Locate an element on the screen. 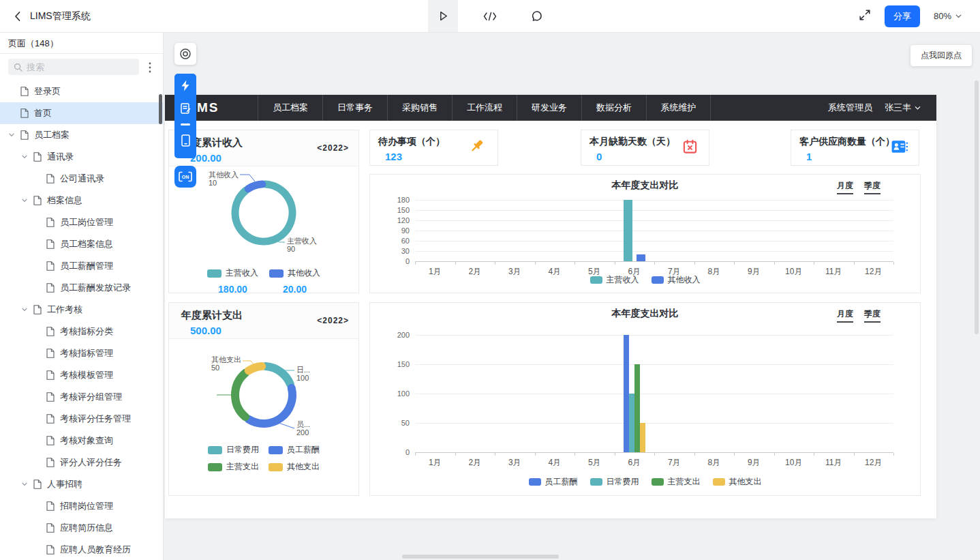  canvas-vertical-scrollbar is located at coordinates (977, 207).